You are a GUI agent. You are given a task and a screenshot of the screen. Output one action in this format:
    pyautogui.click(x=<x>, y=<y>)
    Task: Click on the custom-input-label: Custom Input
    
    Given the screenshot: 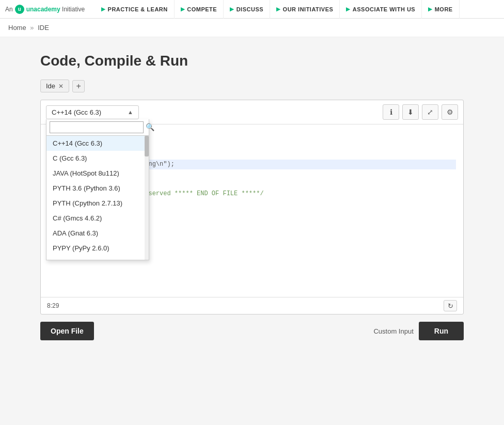 What is the action you would take?
    pyautogui.click(x=393, y=332)
    